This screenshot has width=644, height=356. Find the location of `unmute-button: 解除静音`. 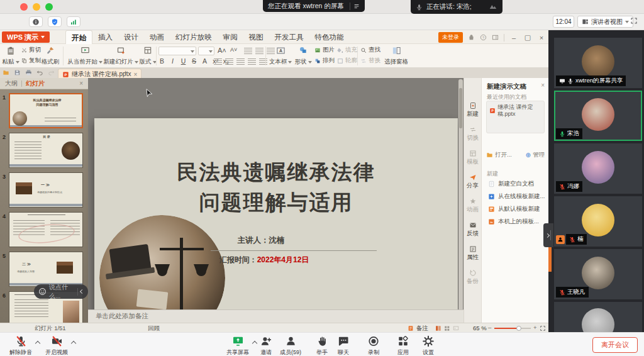

unmute-button: 解除静音 is located at coordinates (21, 346).